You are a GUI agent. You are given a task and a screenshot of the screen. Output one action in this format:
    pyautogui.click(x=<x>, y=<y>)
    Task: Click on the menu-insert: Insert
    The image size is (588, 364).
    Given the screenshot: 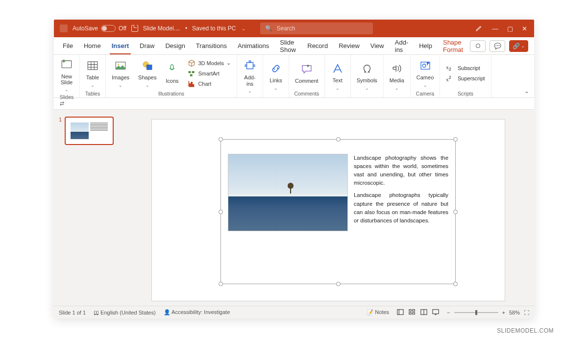 What is the action you would take?
    pyautogui.click(x=121, y=46)
    